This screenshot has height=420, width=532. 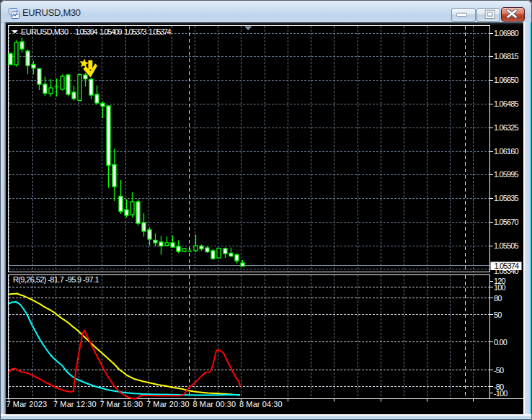 What do you see at coordinates (497, 315) in the screenshot?
I see `svg-text: 50` at bounding box center [497, 315].